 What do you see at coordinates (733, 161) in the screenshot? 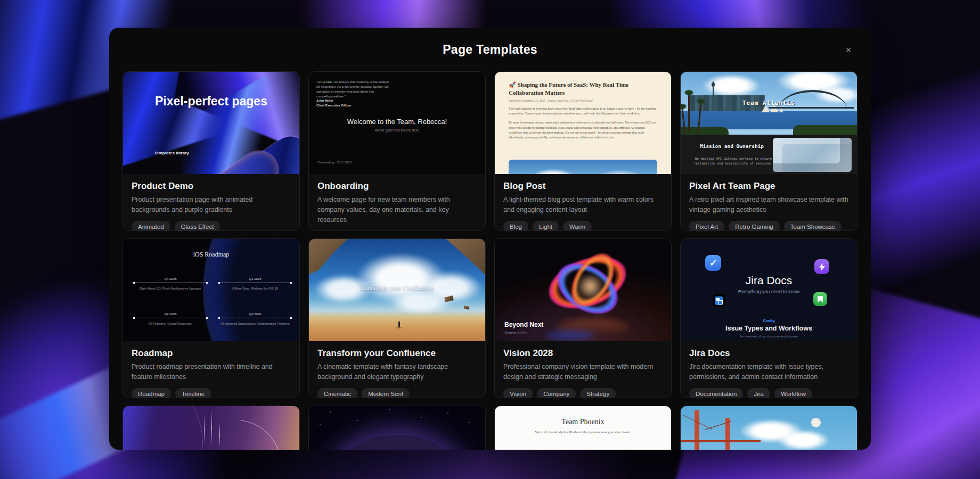
I see `thumb-section-text: We develop API Gateway service to ensure…` at bounding box center [733, 161].